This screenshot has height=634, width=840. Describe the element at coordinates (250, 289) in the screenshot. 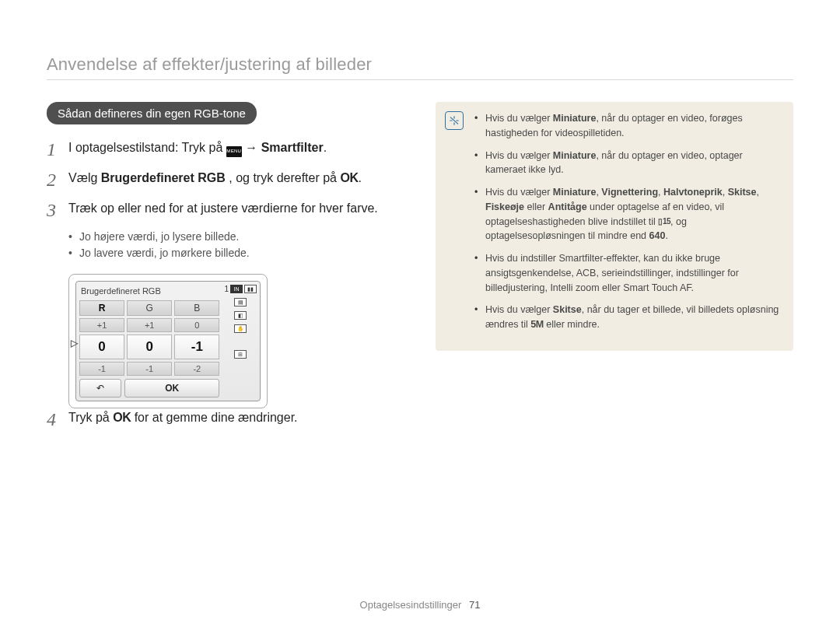

I see `battery-icon: ▮▮` at that location.